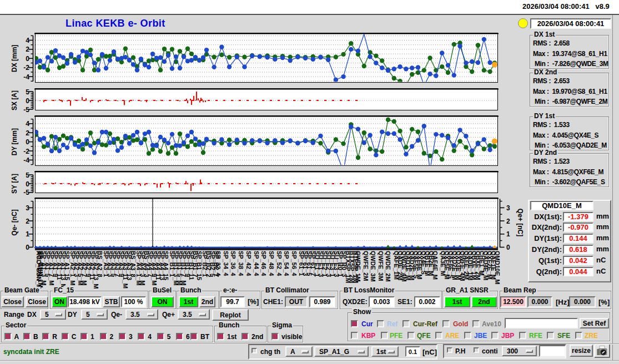 Image resolution: width=619 pixels, height=364 pixels. What do you see at coordinates (133, 264) in the screenshot?
I see `svg-text: BS_A3_8` at bounding box center [133, 264].